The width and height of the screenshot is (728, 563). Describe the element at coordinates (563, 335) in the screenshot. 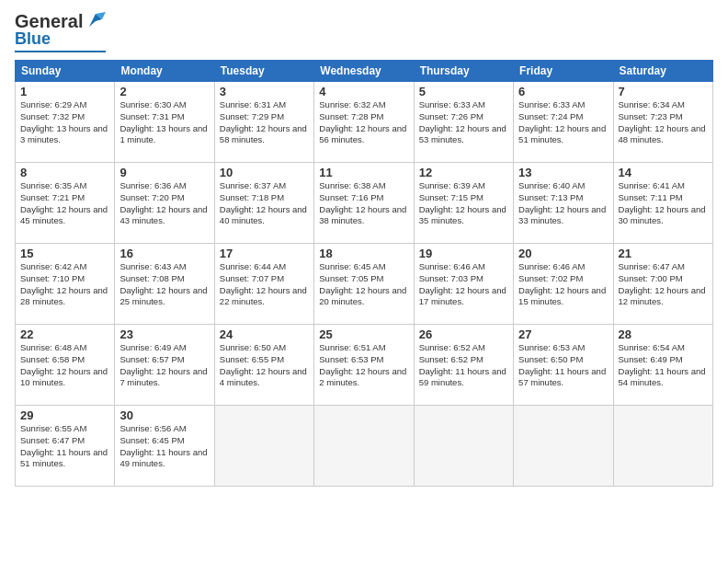

I see `day-number: 27` at that location.